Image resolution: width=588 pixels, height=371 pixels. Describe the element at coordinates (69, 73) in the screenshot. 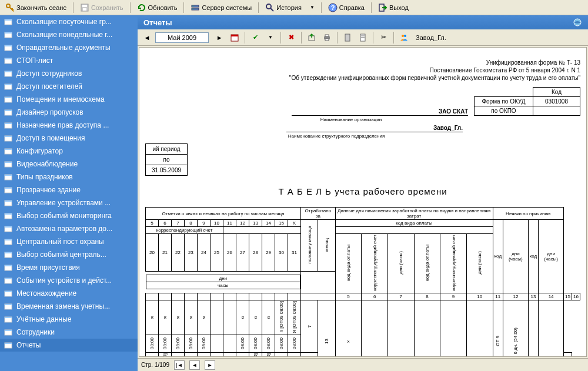

I see `sidebar-item-4: Доступ сотрудников` at that location.